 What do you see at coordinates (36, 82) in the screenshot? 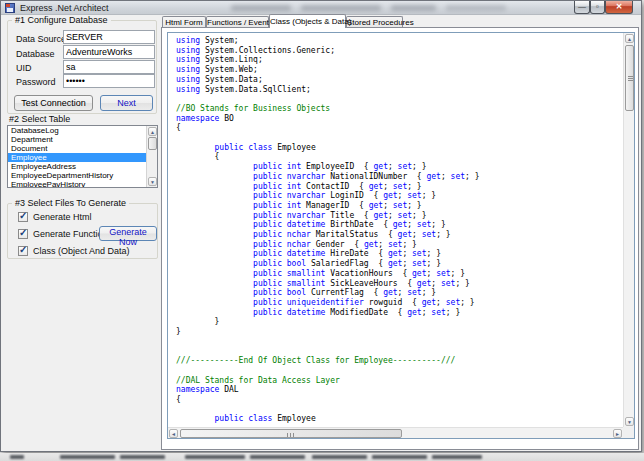
I see `password-label: Password` at bounding box center [36, 82].